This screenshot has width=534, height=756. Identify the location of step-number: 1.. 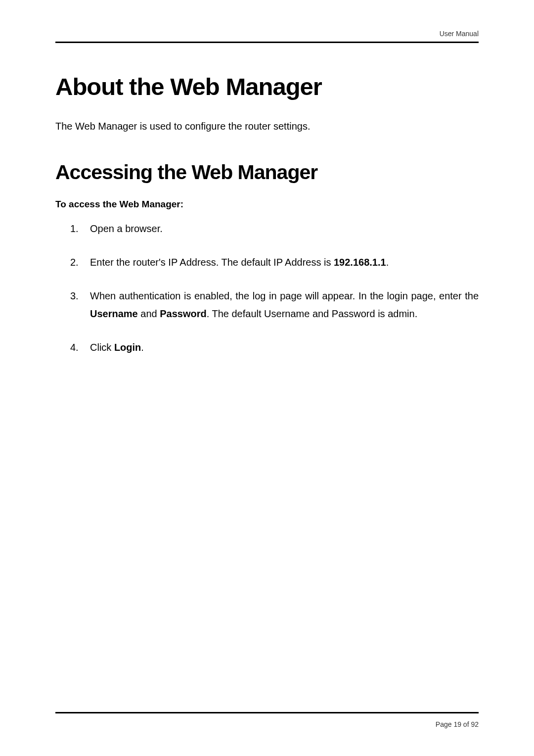
(80, 229).